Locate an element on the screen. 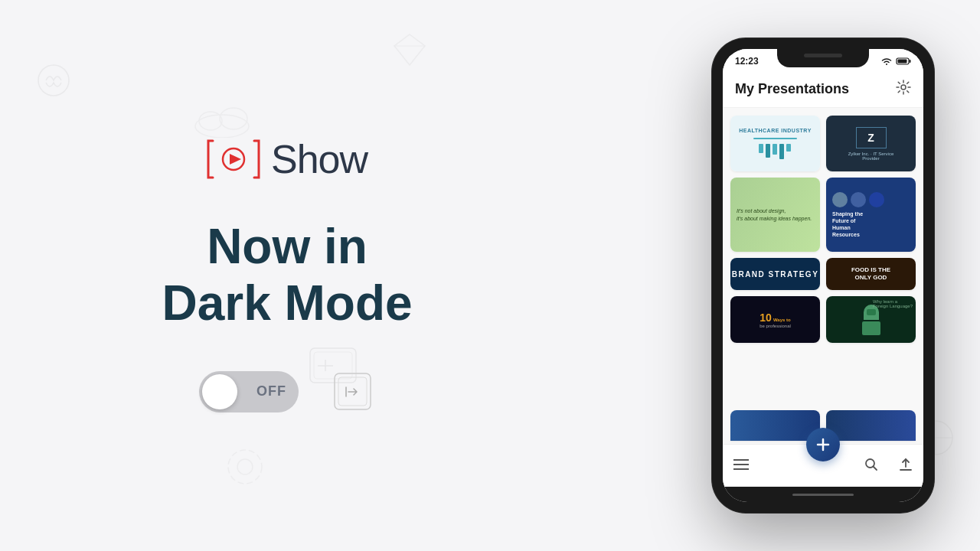  tagline: Now in Dark Mode is located at coordinates (286, 276).